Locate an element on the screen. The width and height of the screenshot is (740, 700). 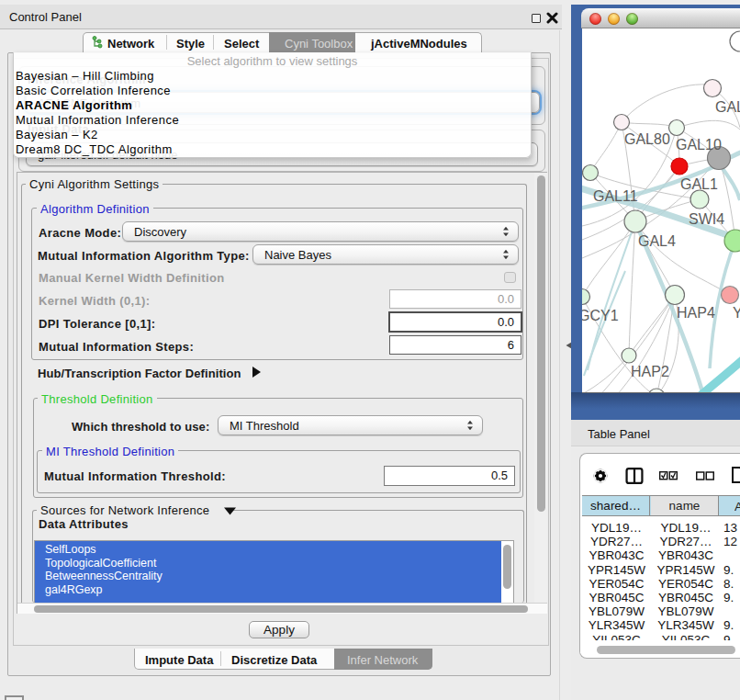
svg-text: GAL1 is located at coordinates (700, 184).